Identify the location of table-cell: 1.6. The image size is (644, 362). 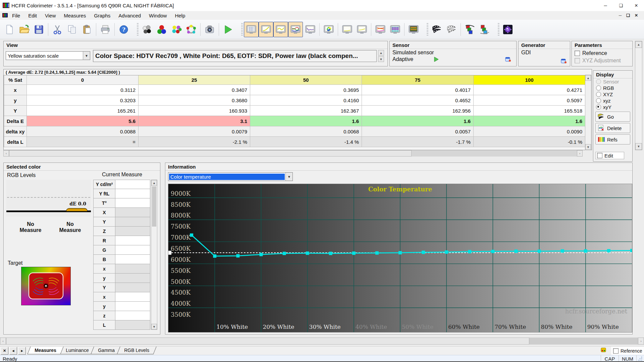
(529, 121).